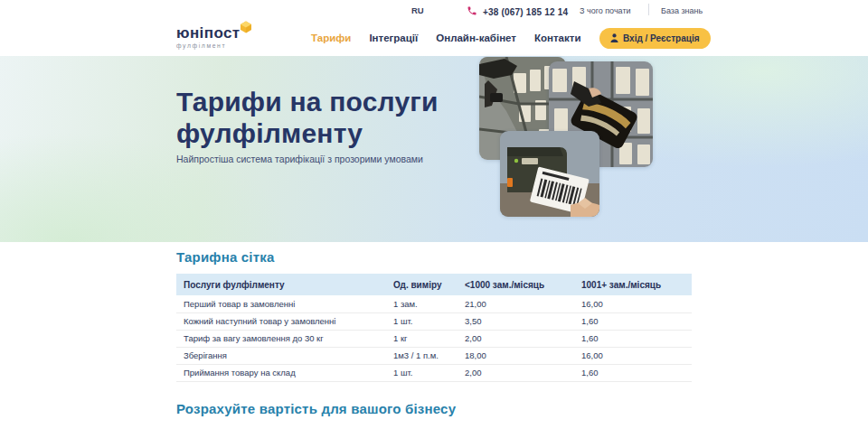 This screenshot has height=429, width=868. I want to click on pricing-heading: Тарифна сітка, so click(226, 256).